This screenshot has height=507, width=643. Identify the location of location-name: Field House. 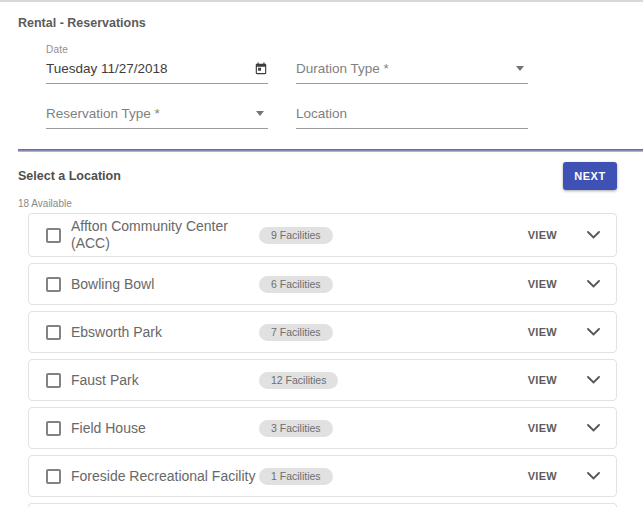
(165, 428).